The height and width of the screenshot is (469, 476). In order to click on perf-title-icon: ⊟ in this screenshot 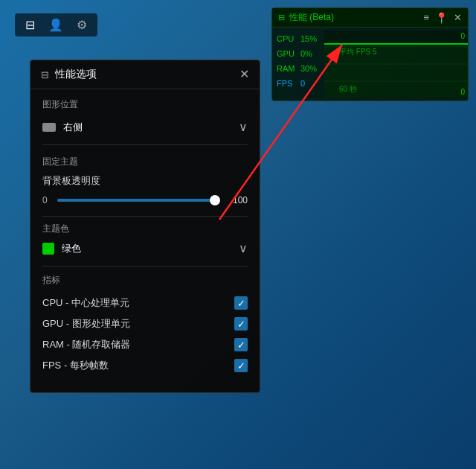, I will do `click(281, 18)`.